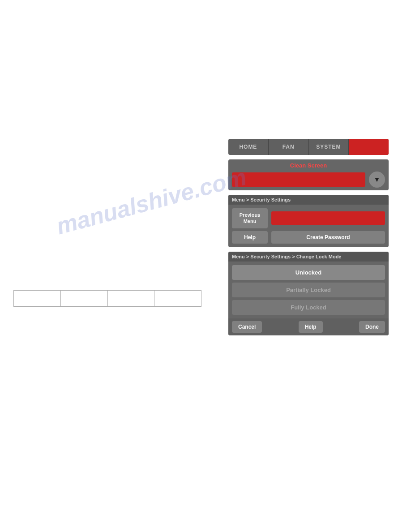  What do you see at coordinates (289, 147) in the screenshot?
I see `nav-fan: FAN` at bounding box center [289, 147].